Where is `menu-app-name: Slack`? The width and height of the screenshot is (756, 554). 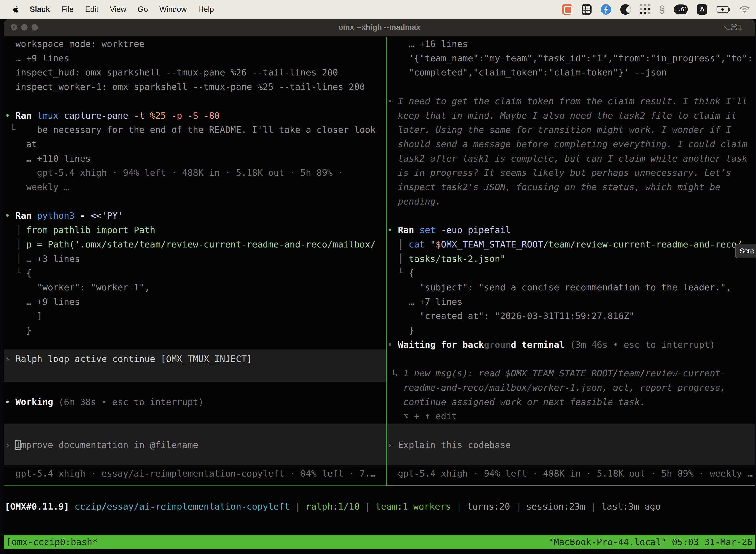
menu-app-name: Slack is located at coordinates (40, 9).